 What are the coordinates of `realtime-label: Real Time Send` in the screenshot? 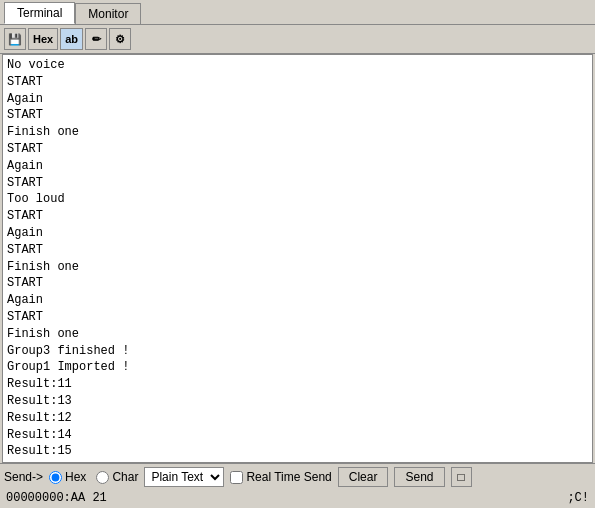 It's located at (288, 477).